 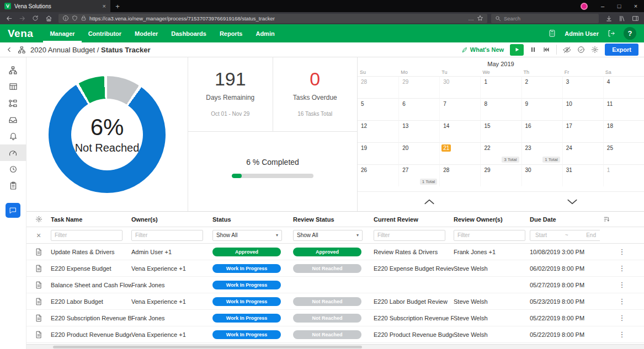 What do you see at coordinates (91, 219) in the screenshot?
I see `column-header-task-name: Task Name` at bounding box center [91, 219].